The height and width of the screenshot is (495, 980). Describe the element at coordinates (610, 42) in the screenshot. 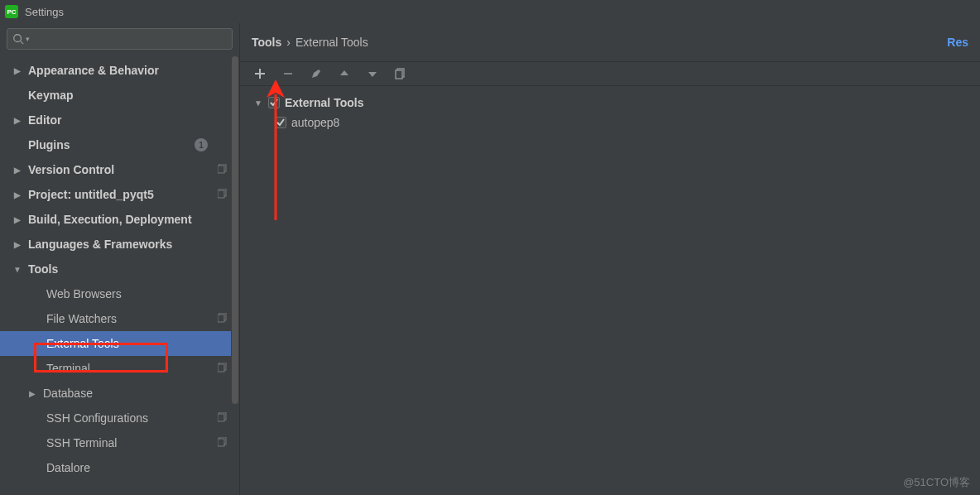

I see `breadcrumb: Tools › External Tools Res` at that location.